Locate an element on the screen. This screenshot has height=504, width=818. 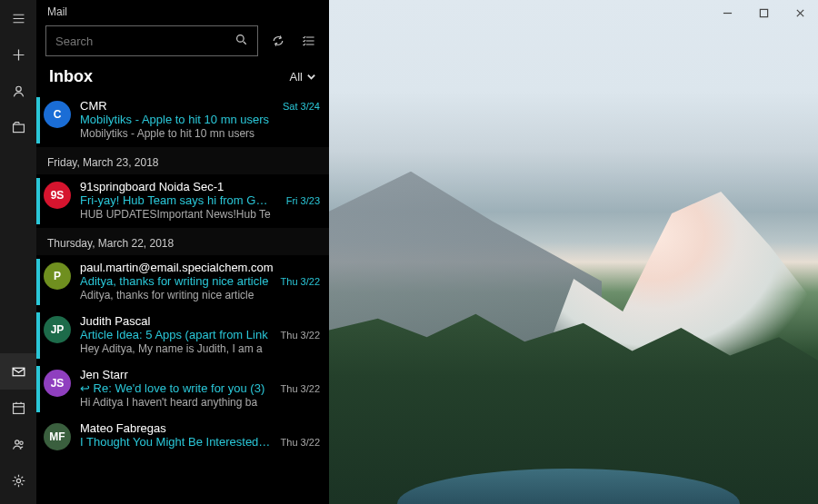
message-subject: Article Idea: 5 Apps (apart from Link is located at coordinates (175, 334).